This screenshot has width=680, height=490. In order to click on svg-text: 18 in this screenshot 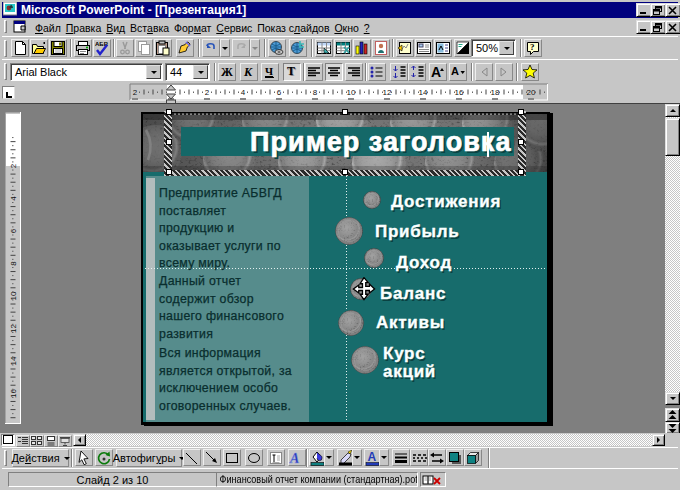, I will do `click(496, 92)`.